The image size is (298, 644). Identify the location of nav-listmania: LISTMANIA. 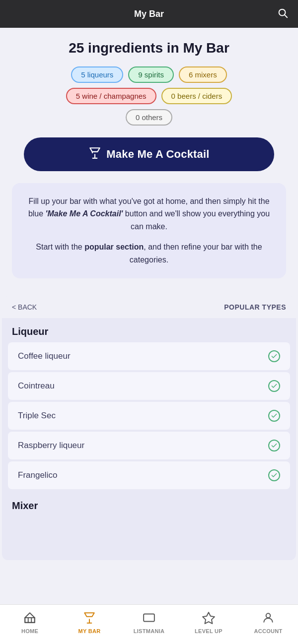
(149, 623).